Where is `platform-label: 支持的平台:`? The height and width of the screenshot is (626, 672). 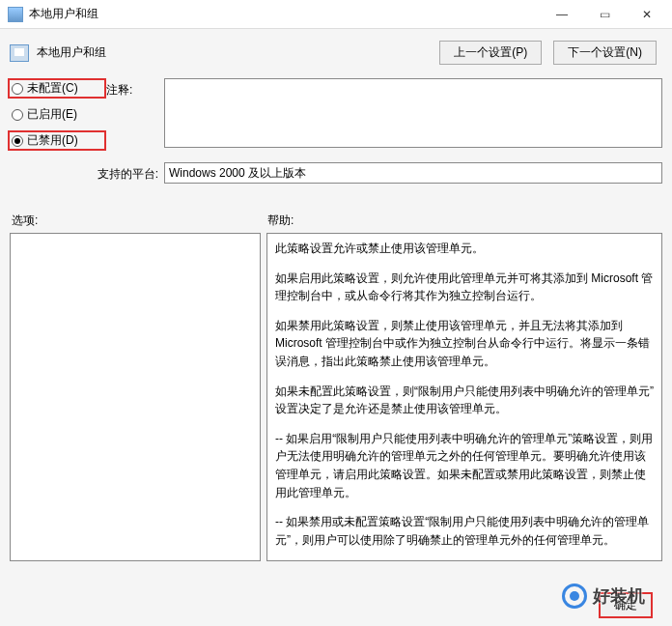
platform-label: 支持的平台: is located at coordinates (87, 174).